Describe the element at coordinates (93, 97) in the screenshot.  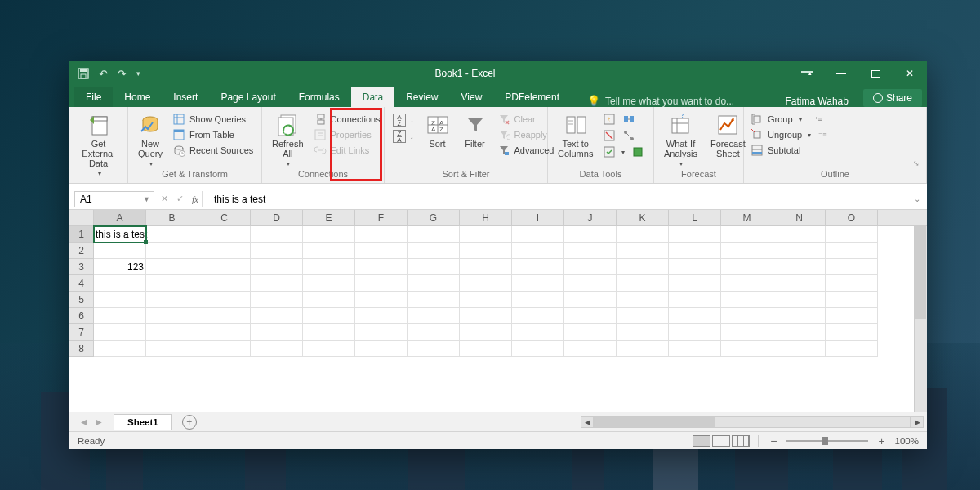
I see `tab-file: File` at that location.